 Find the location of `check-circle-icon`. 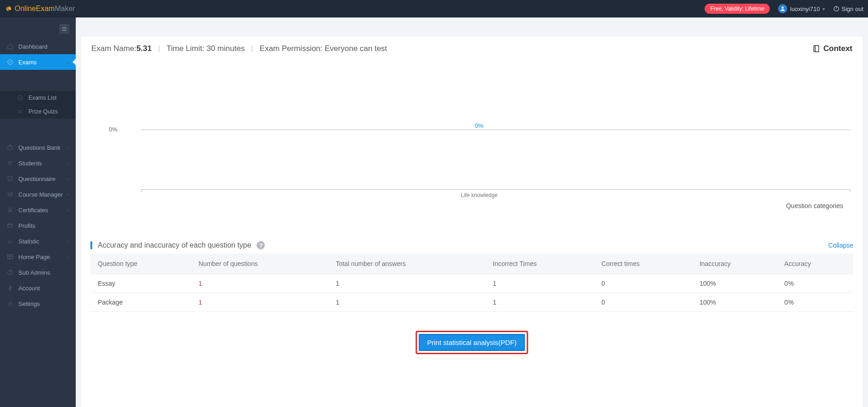

check-circle-icon is located at coordinates (10, 62).